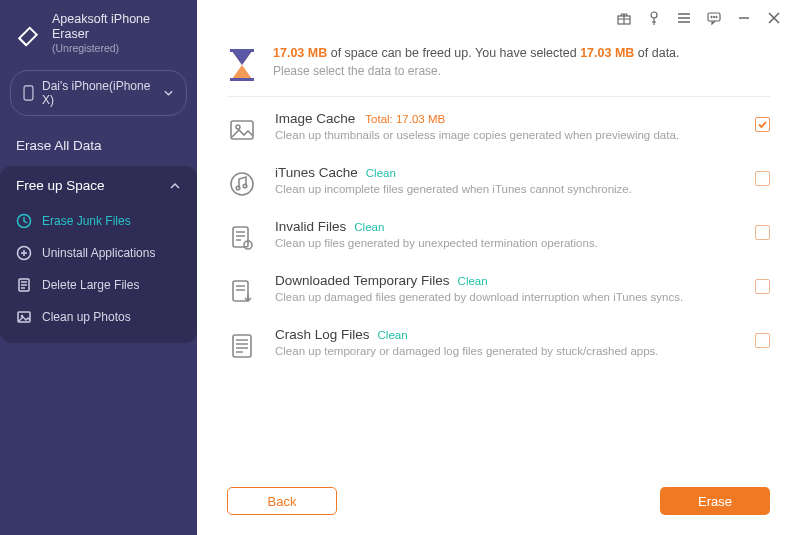  What do you see at coordinates (98, 146) in the screenshot?
I see `nav-erase-all: Erase All Data` at bounding box center [98, 146].